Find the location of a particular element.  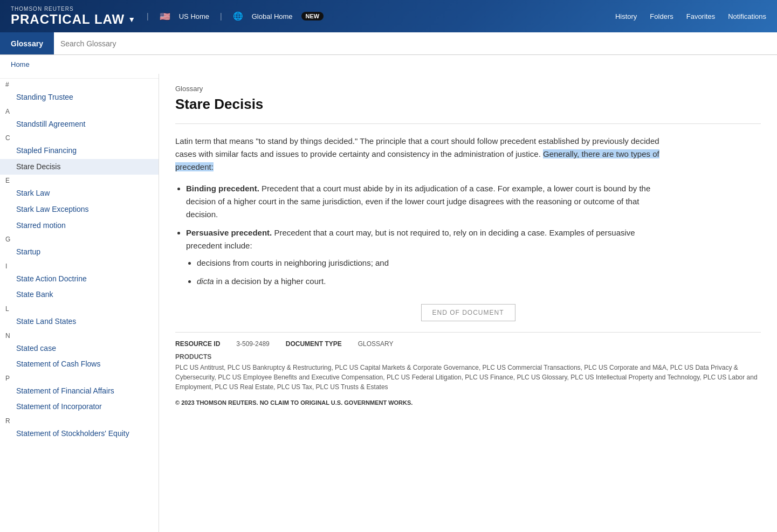

sidebar-item-standstill-agreement: Standstill Agreement is located at coordinates (79, 125).